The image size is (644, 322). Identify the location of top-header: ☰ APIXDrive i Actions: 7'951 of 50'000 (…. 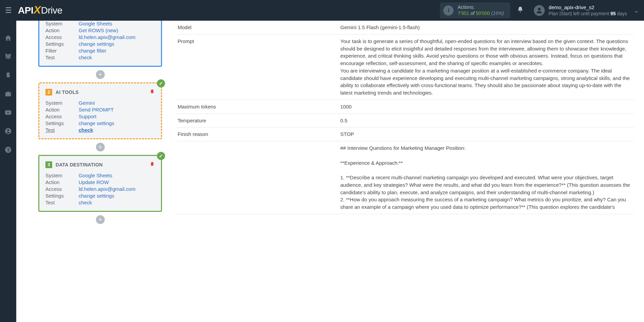
(322, 10).